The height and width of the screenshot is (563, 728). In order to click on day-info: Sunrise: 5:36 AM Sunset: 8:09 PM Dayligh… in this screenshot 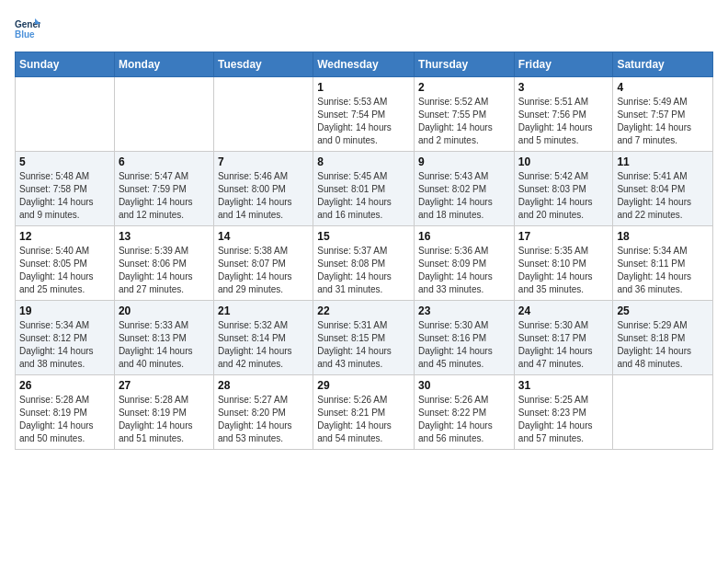, I will do `click(464, 270)`.